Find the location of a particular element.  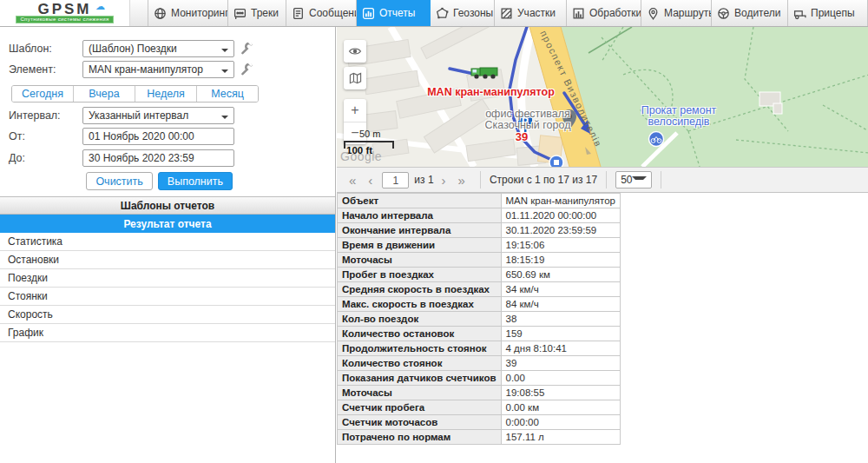

next-page-button: › is located at coordinates (444, 181).